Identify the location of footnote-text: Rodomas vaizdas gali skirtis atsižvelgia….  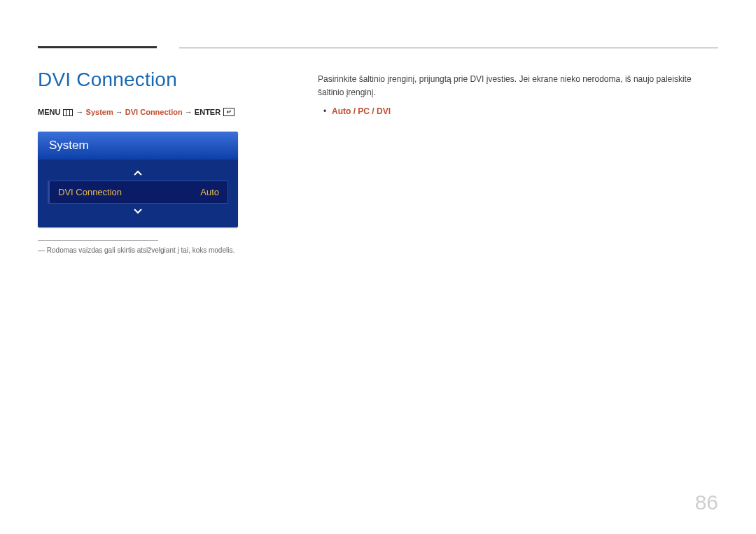
(175, 251).